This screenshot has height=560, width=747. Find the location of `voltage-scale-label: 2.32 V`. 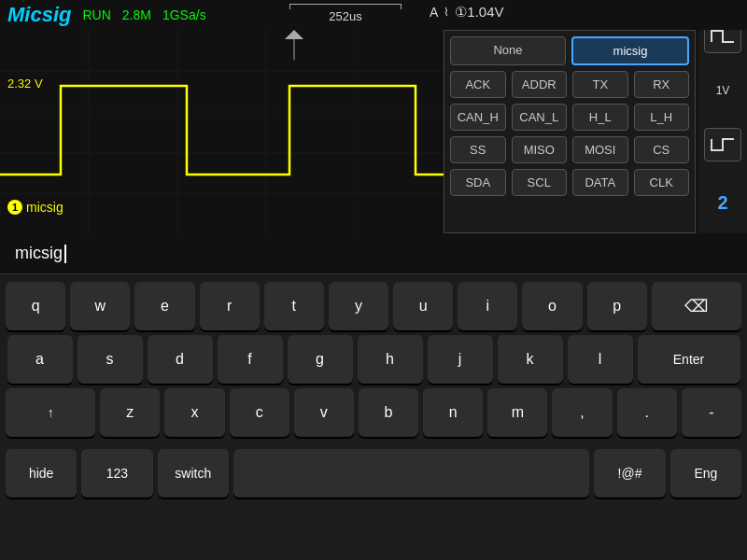

voltage-scale-label: 2.32 V is located at coordinates (25, 84).